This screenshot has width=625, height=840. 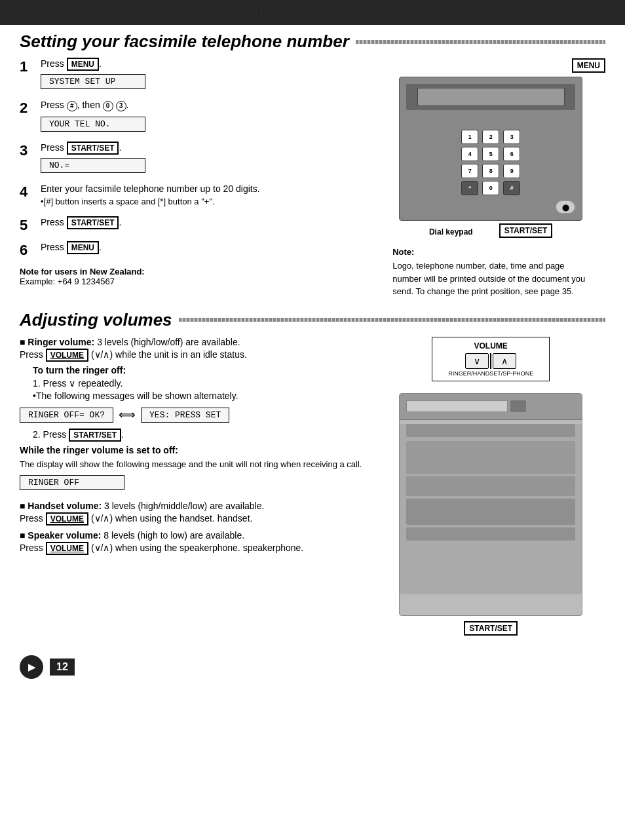 What do you see at coordinates (90, 105) in the screenshot?
I see `then-text: then` at bounding box center [90, 105].